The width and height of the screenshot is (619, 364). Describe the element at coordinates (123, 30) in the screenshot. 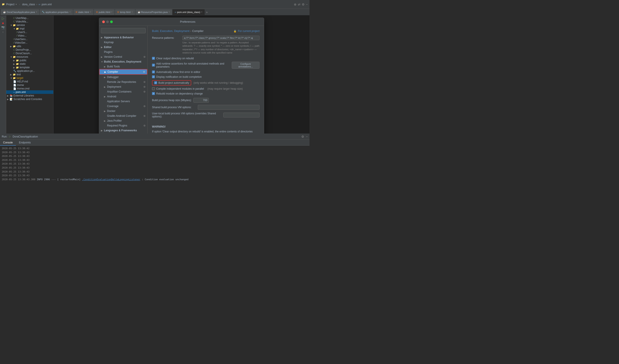

I see `search-input` at that location.